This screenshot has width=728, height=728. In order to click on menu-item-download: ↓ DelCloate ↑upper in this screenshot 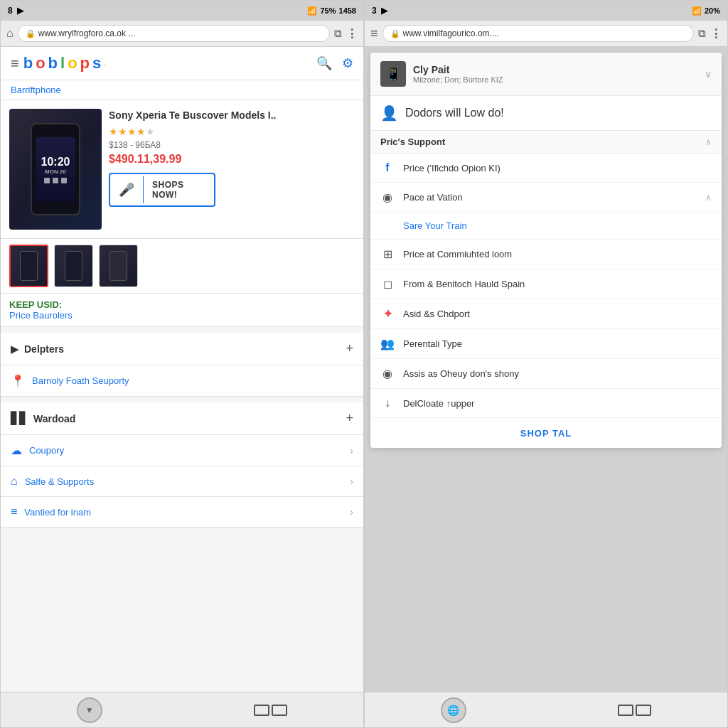, I will do `click(546, 404)`.